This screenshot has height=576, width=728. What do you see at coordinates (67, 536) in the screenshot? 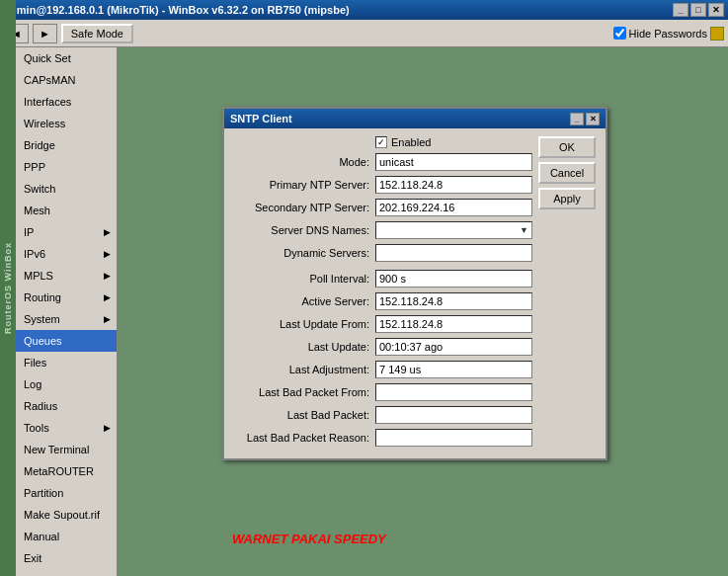
I see `sidebar-label-manual: Manual` at bounding box center [67, 536].